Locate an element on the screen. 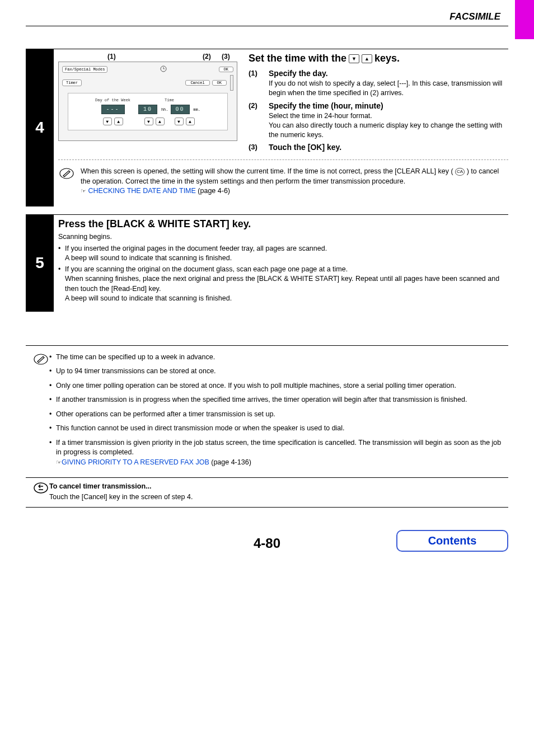  item2-text: Select the time in 24-hour format. You c… is located at coordinates (388, 125).